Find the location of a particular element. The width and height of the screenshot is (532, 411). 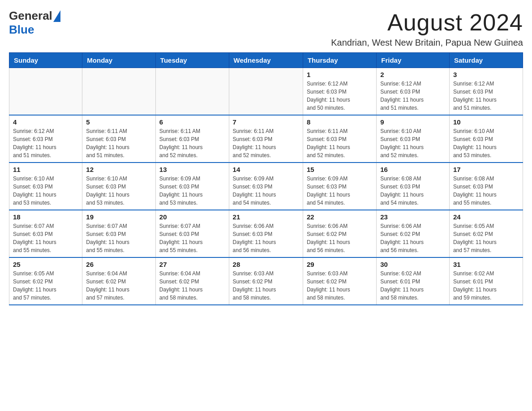

calendar-cell: 22Sunrise: 6:06 AMSunset: 6:02 PMDayligh… is located at coordinates (339, 234).